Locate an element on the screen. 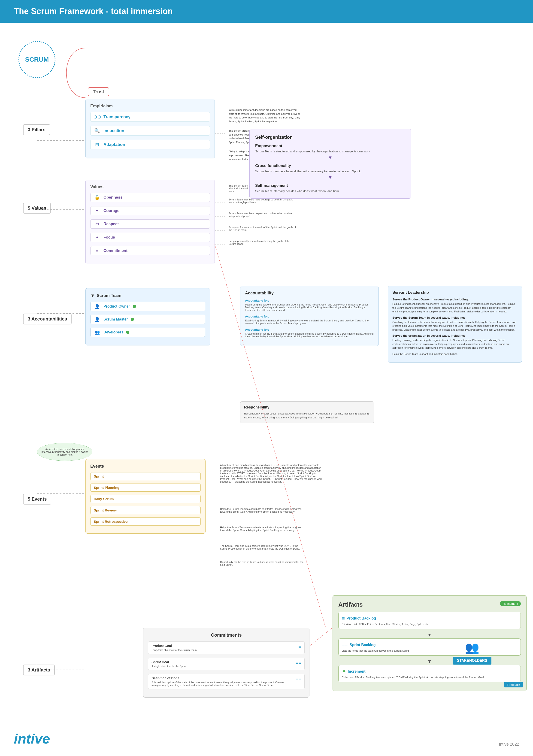 The height and width of the screenshot is (756, 533). events-section-label: 5 Events is located at coordinates (37, 499).